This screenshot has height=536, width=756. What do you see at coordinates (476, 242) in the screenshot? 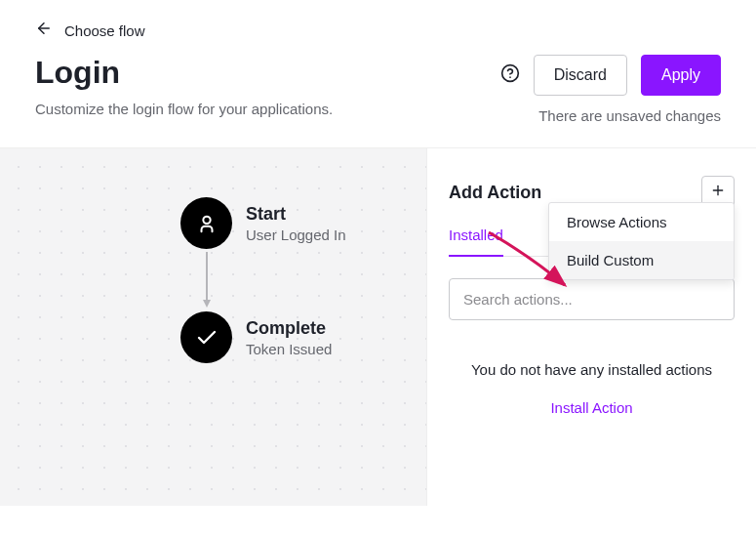
I see `tab-installed: Installed` at bounding box center [476, 242].